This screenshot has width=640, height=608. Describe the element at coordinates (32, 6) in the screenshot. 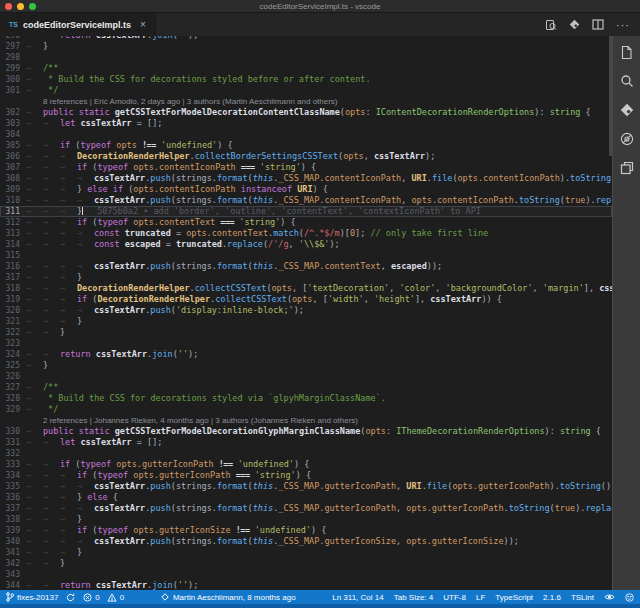

I see `maximize-window-button` at that location.